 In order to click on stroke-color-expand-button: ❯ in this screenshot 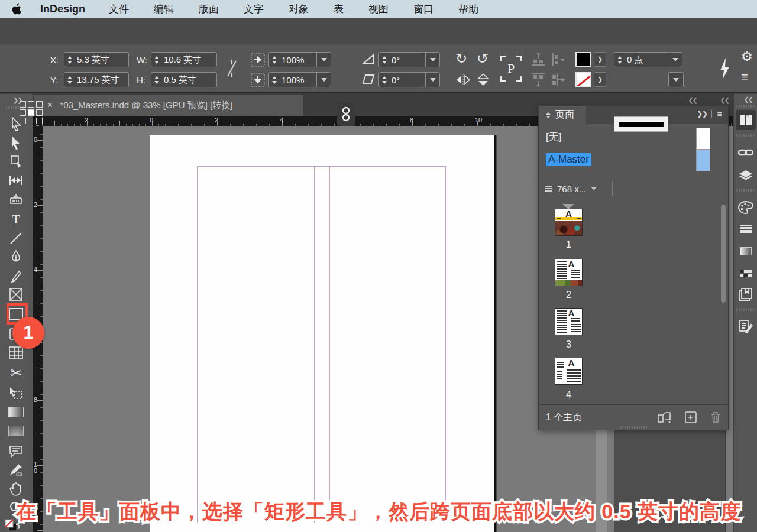, I will do `click(600, 79)`.